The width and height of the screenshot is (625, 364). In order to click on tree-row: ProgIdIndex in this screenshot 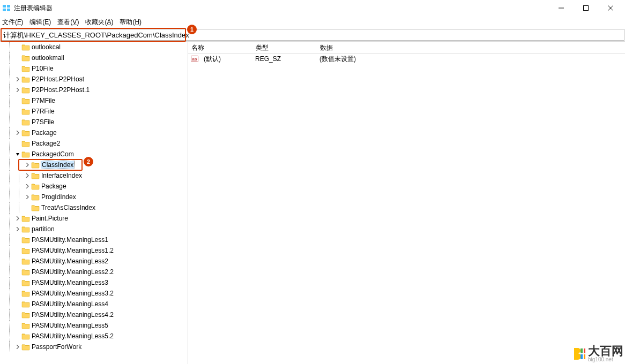, I will do `click(94, 197)`.